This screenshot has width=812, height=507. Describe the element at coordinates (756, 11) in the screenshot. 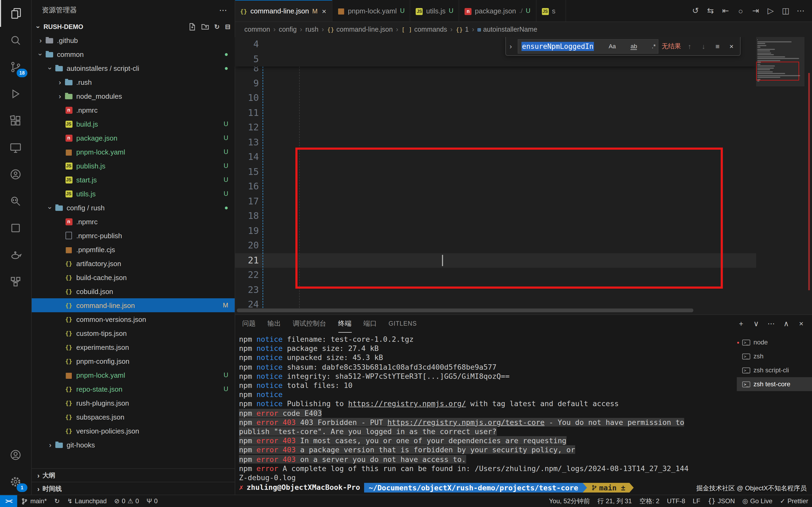

I see `move-right-icon: ⇥` at that location.